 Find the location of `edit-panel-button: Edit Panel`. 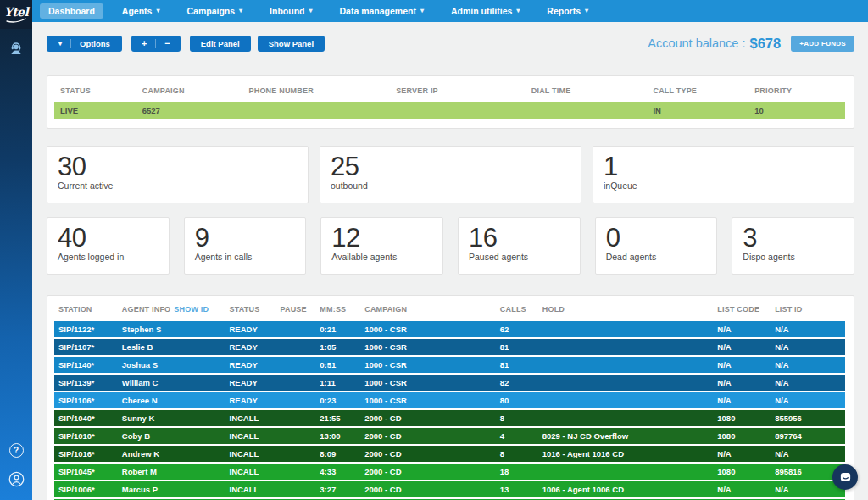

edit-panel-button: Edit Panel is located at coordinates (220, 44).